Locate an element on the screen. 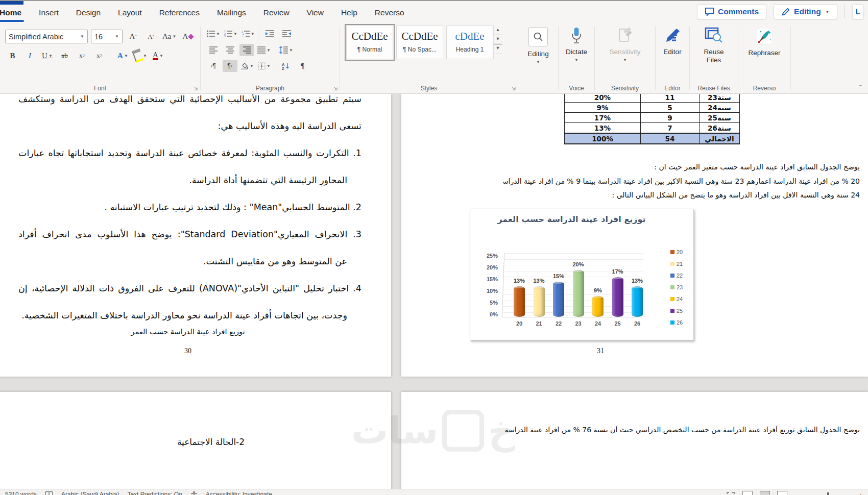  gallery-down-icon: ▼ is located at coordinates (498, 39).